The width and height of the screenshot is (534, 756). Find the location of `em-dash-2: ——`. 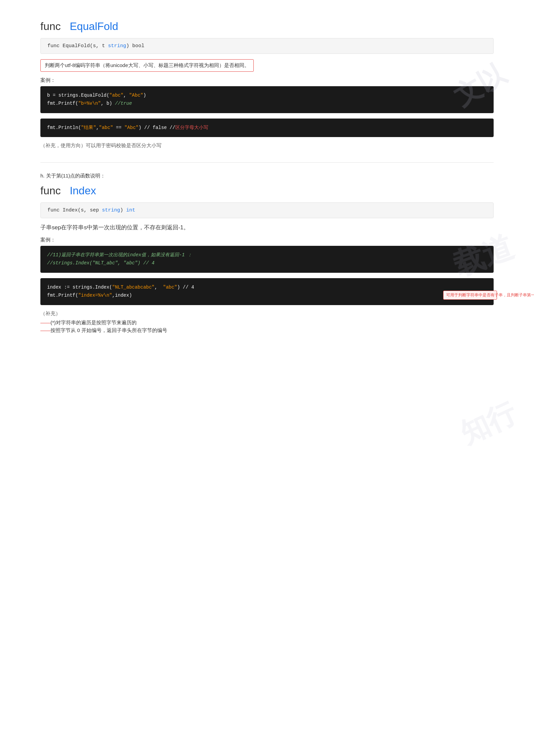

em-dash-2: —— is located at coordinates (45, 330).